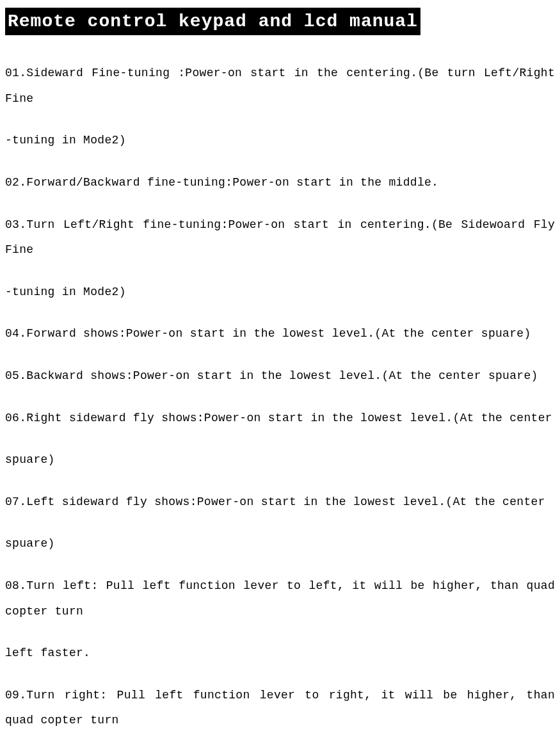 This screenshot has width=560, height=731. I want to click on paragraph-08a: 08.Turn left: Pull left function lever t…, so click(280, 599).